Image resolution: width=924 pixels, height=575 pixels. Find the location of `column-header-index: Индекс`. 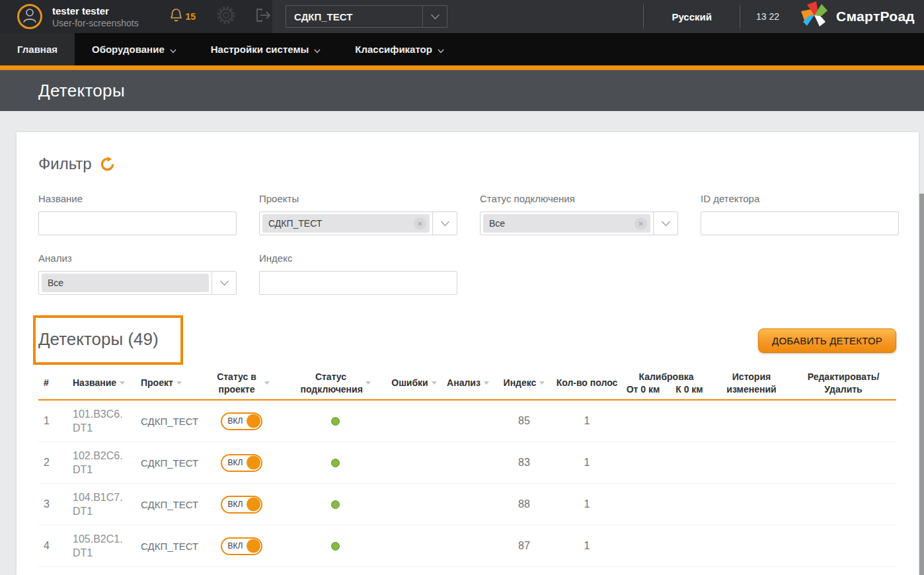

column-header-index: Индекс is located at coordinates (524, 383).